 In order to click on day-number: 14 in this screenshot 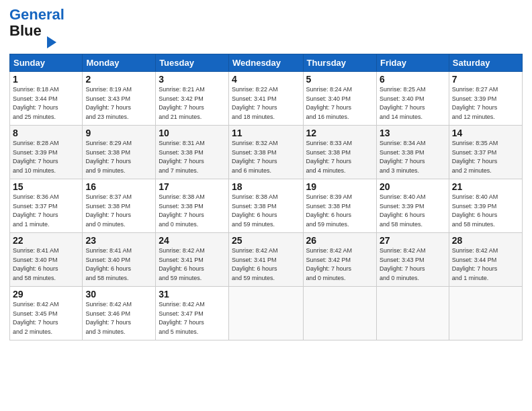, I will do `click(486, 133)`.